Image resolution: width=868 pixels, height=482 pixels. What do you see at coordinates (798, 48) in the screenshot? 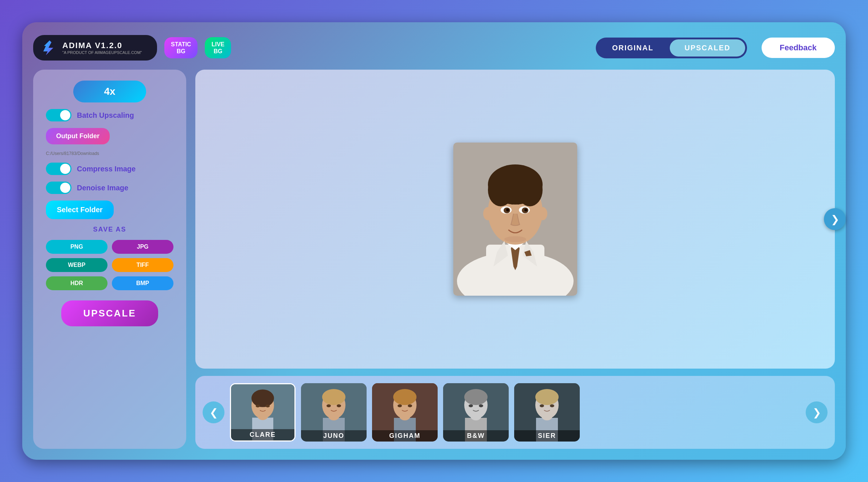
I see `feedback-button: Feedback` at bounding box center [798, 48].